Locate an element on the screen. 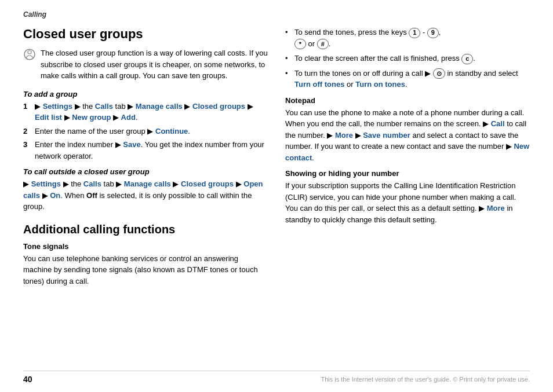  page-number: 40 is located at coordinates (28, 379).